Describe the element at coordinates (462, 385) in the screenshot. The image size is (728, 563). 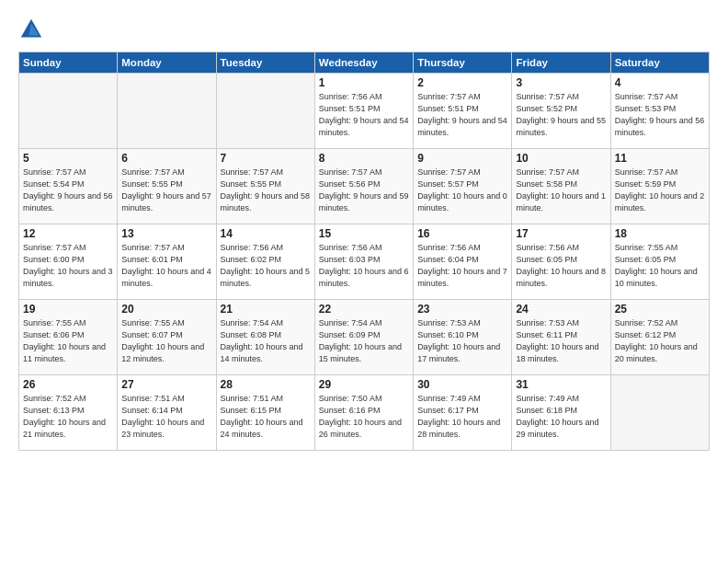
I see `day-number: 30` at that location.